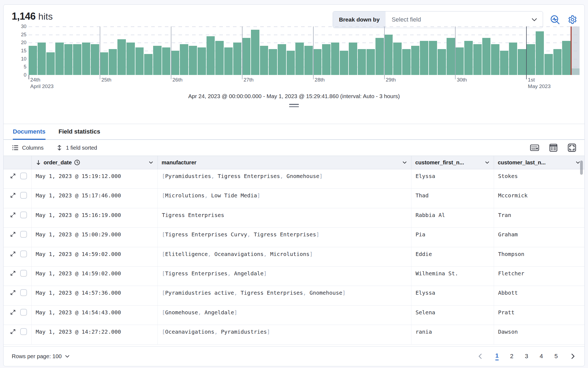 The width and height of the screenshot is (588, 368). Describe the element at coordinates (573, 356) in the screenshot. I see `next-page-icon` at that location.